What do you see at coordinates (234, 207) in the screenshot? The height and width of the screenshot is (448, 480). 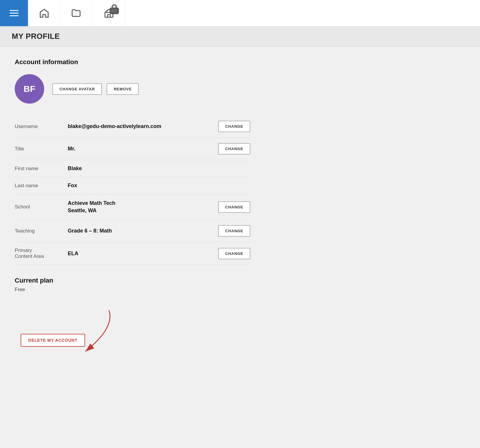 I see `change-school-button: CHANGE` at bounding box center [234, 207].